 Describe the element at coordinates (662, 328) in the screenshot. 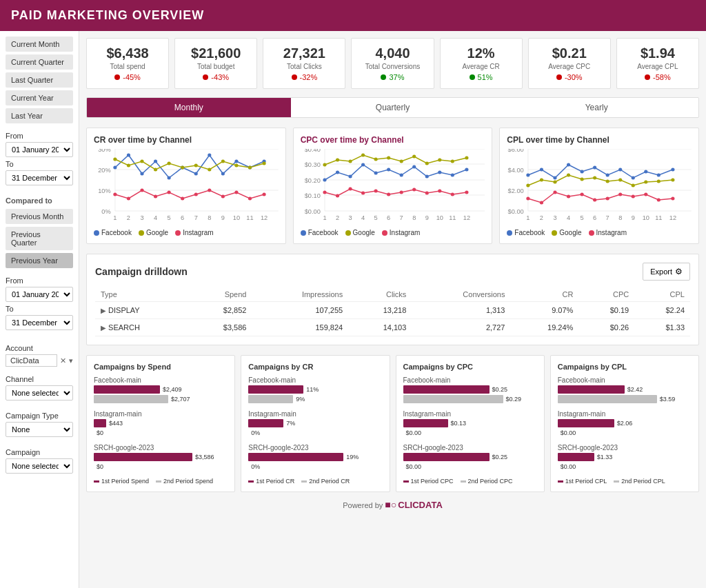

I see `row-cpl: $1.33` at that location.